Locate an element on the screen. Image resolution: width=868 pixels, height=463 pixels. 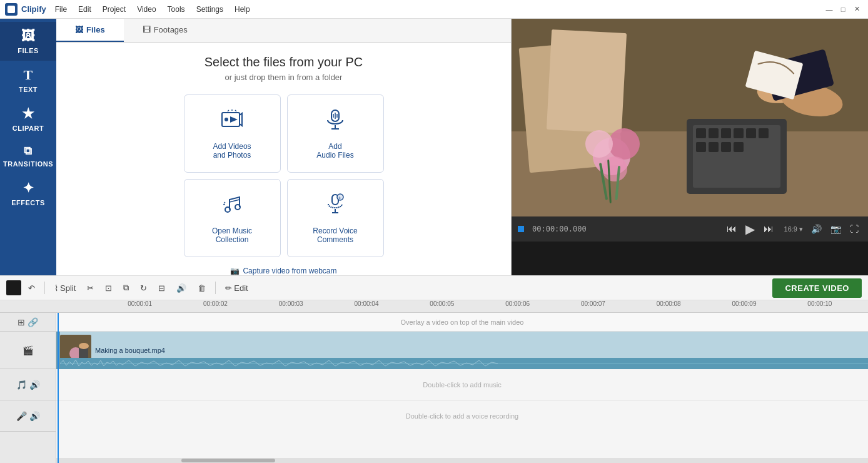
voice-track: Double-click to add a voice recording is located at coordinates (462, 416).